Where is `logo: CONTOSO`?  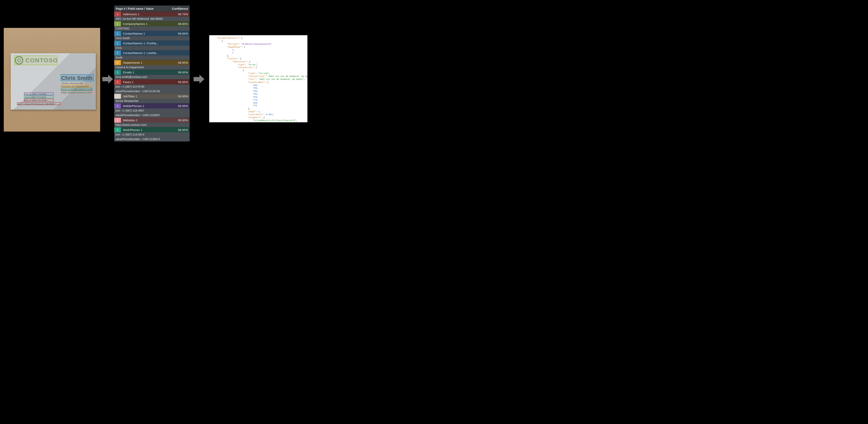
logo: CONTOSO is located at coordinates (36, 60).